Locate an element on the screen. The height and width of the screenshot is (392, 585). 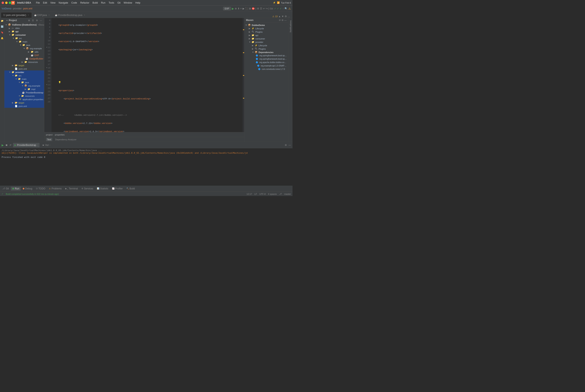
tree-providerbootstrap: ☕ ProviderBootstrap is located at coordinates (24, 92).